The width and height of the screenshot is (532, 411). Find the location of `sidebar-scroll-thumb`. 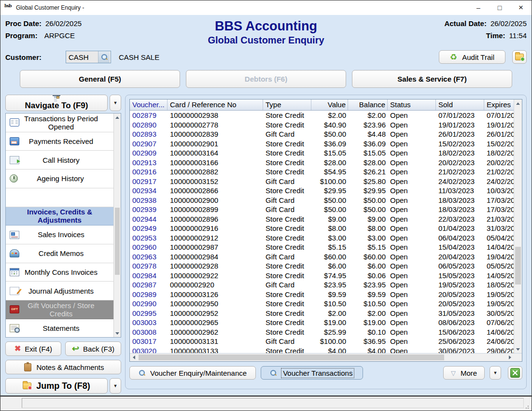

sidebar-scroll-thumb is located at coordinates (117, 241).